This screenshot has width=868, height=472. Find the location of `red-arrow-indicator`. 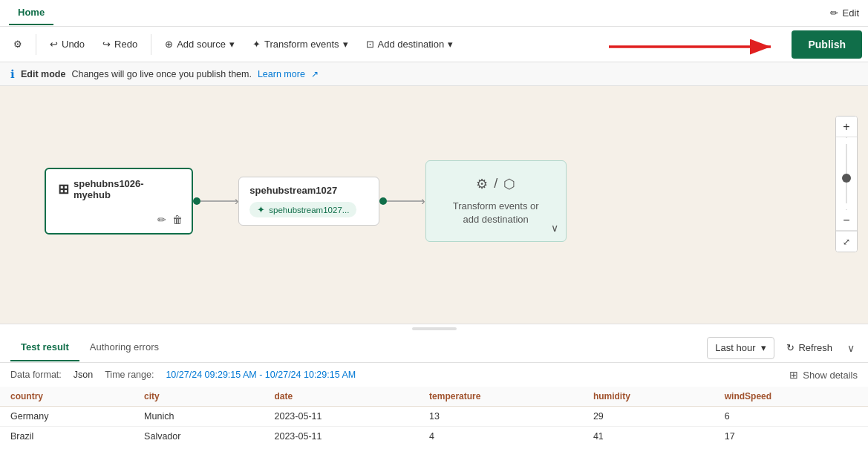

red-arrow-indicator is located at coordinates (694, 47).